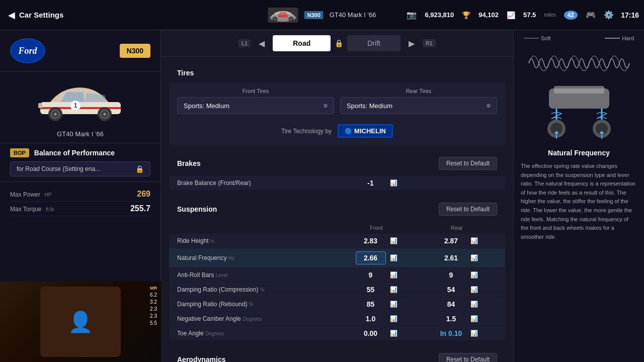 The image size is (644, 362). What do you see at coordinates (256, 106) in the screenshot?
I see `front-tire-selector: Sports: Medium ≡` at bounding box center [256, 106].